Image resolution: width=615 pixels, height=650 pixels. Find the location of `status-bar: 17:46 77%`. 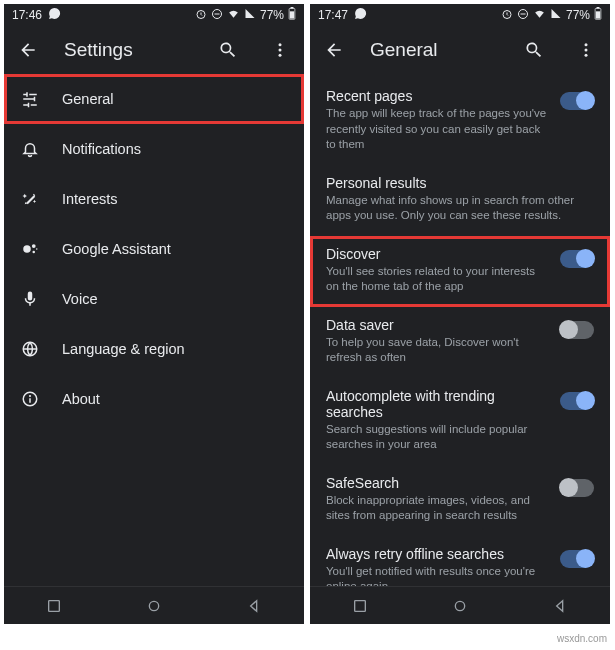

status-bar: 17:46 77% is located at coordinates (154, 15).